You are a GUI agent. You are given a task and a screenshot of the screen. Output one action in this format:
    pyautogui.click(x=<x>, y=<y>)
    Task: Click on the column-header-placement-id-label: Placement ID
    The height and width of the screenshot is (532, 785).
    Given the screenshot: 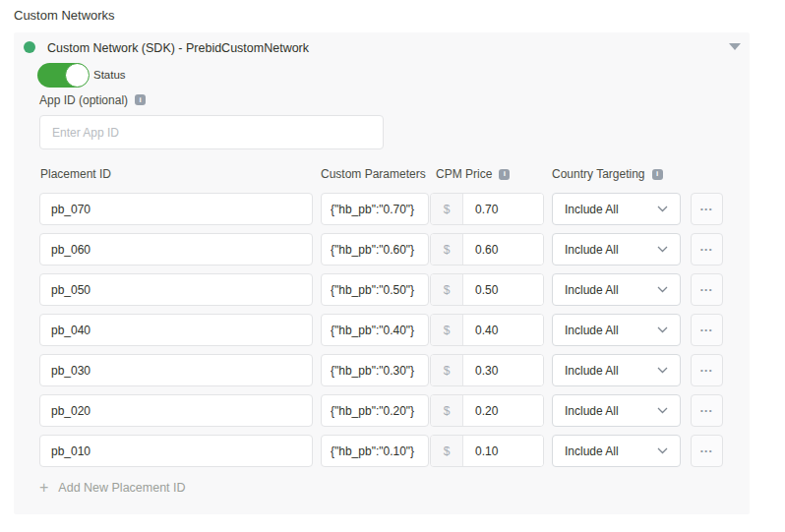 What is the action you would take?
    pyautogui.click(x=76, y=174)
    